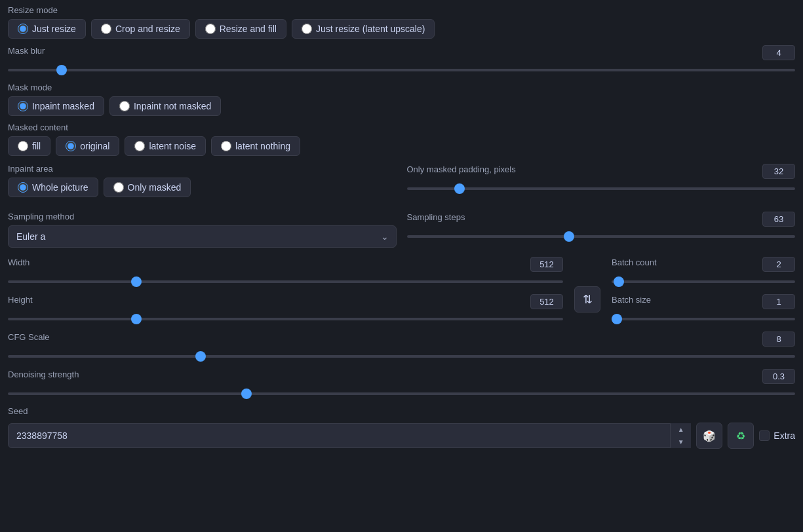 The height and width of the screenshot is (532, 803). I want to click on masked-content-fill: fill, so click(29, 146).